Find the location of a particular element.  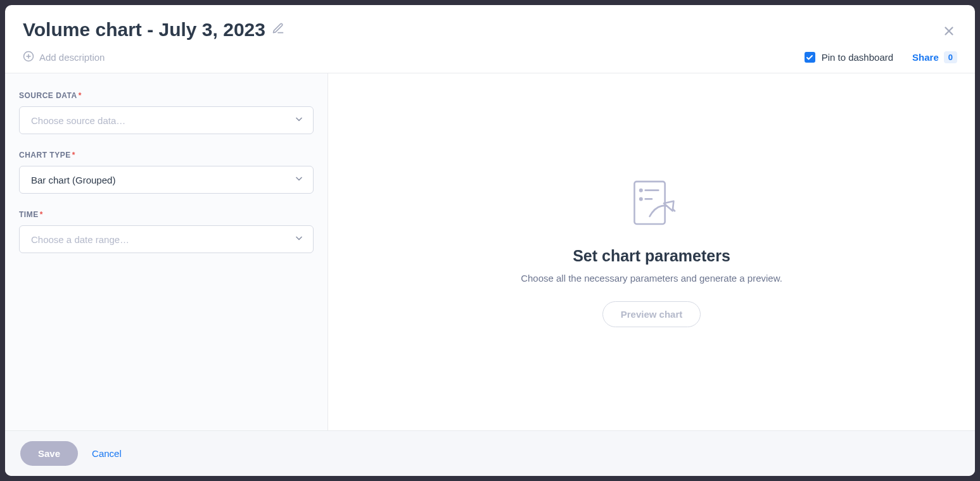

share-group: Share 0 is located at coordinates (935, 57).